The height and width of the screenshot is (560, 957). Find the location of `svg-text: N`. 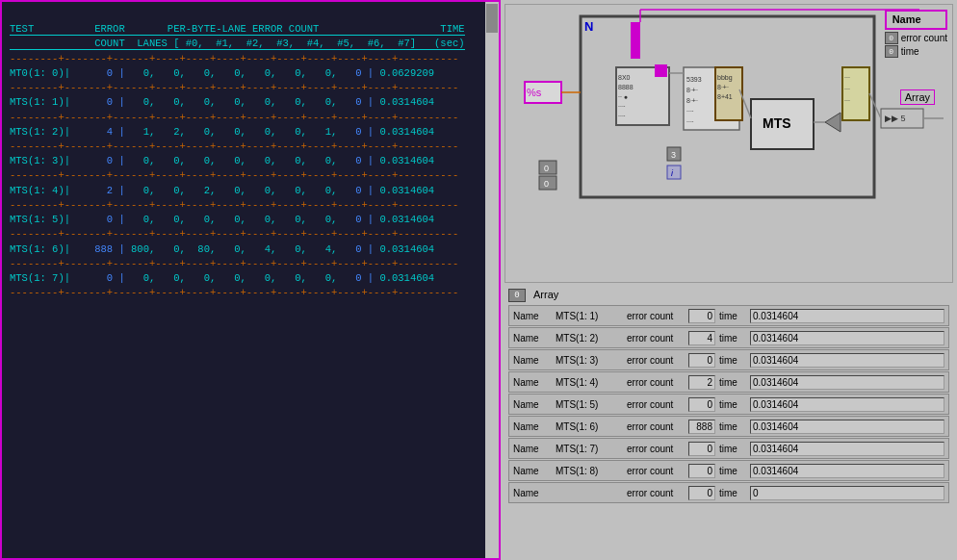

svg-text: N is located at coordinates (589, 27).